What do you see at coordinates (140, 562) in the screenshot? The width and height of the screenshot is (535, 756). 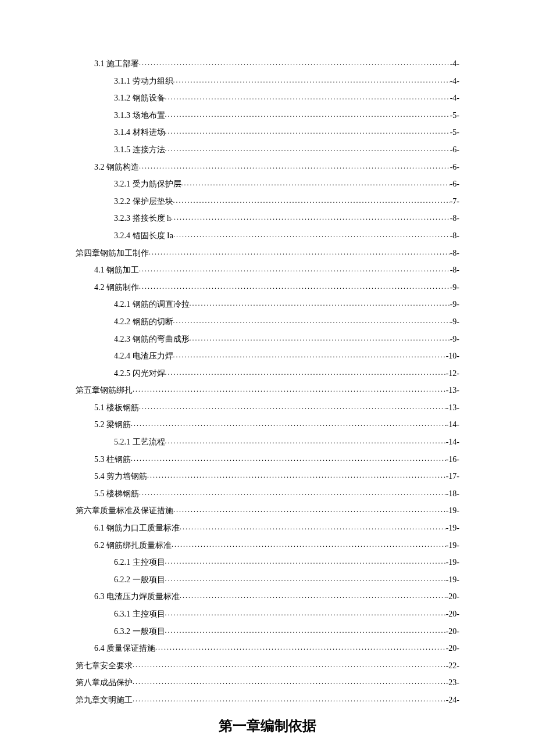 I see `toc-entry-label: 6.2.1 主控项目` at bounding box center [140, 562].